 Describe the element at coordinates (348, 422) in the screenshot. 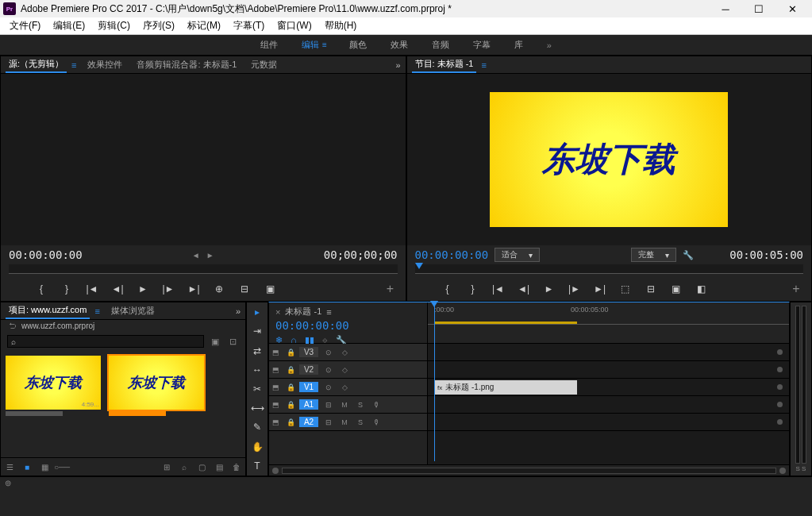

I see `track-header-a2: ⬒ 🔒 A2 ⊟ M S 🎙` at that location.